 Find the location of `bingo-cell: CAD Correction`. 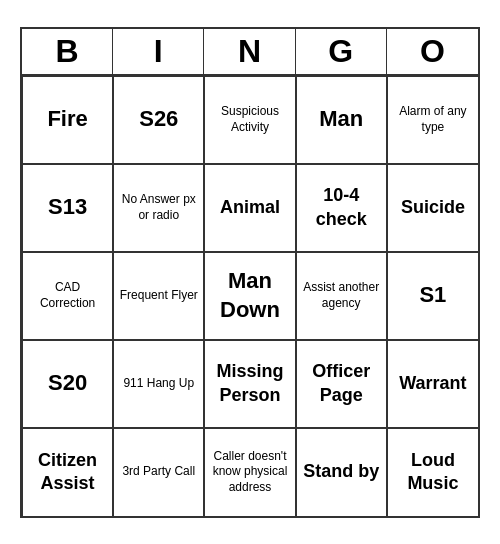

bingo-cell: CAD Correction is located at coordinates (68, 296).